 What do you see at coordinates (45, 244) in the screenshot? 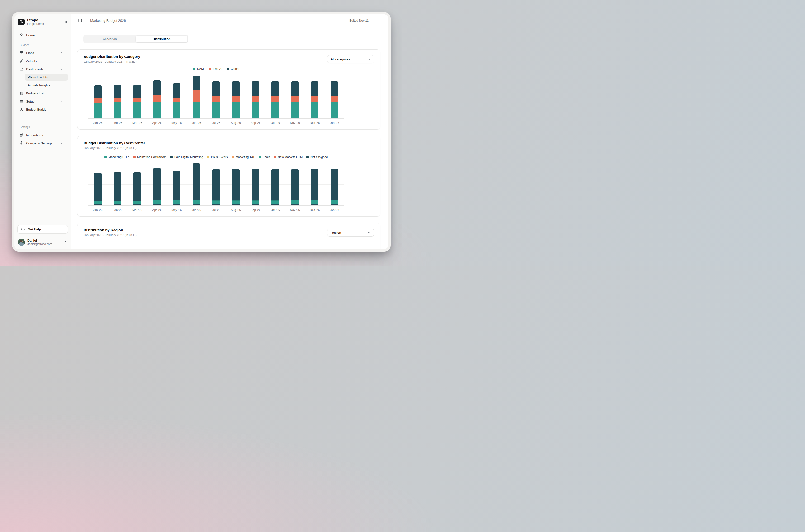
I see `user-email: daniel@etropo.com` at bounding box center [45, 244].